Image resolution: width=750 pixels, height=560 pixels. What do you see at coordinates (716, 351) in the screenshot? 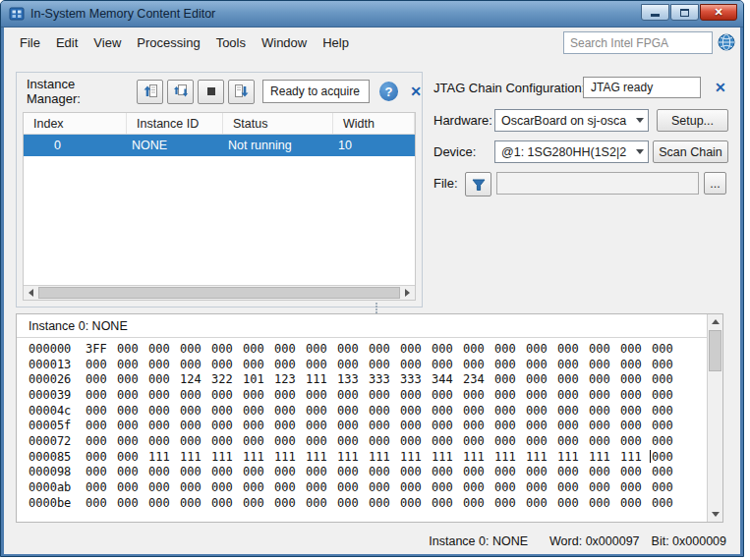
I see `vertical-scrollbar-thumb` at bounding box center [716, 351].